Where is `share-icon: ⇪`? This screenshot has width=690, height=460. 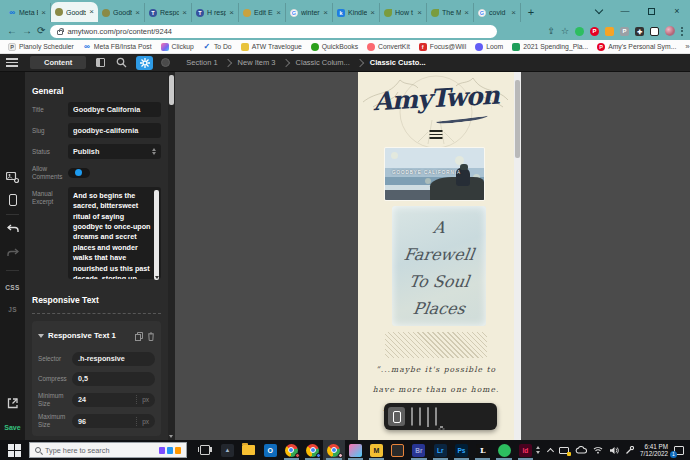
share-icon: ⇪ is located at coordinates (551, 32).